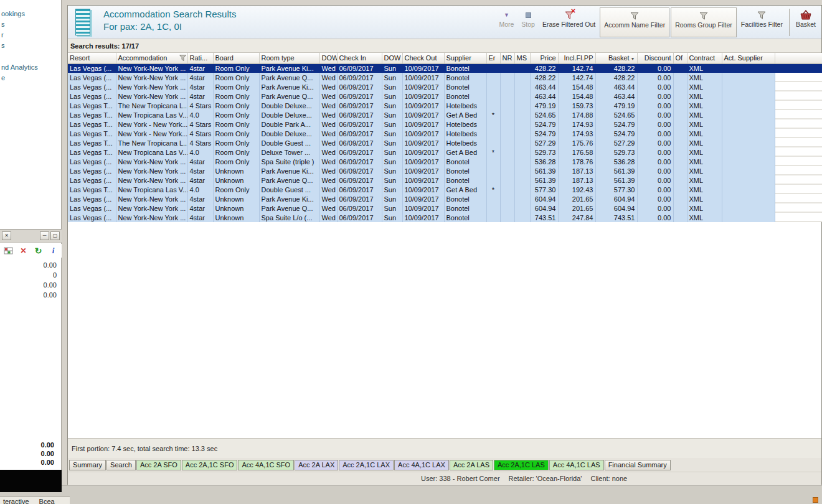 This screenshot has height=504, width=822. I want to click on column-header-supplier: Supplier, so click(465, 58).